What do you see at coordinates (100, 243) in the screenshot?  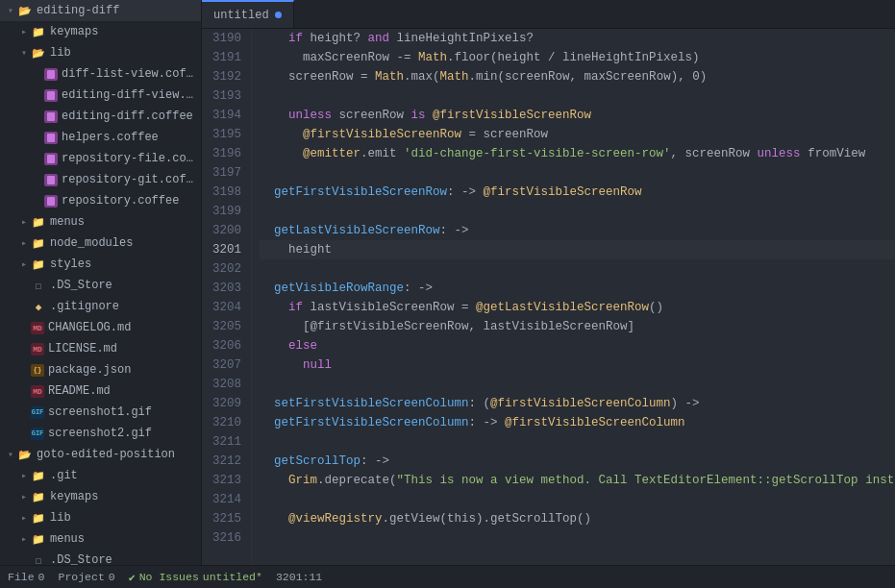 I see `sidebar-item-node-modules-folder: ▸📁node_modules` at bounding box center [100, 243].